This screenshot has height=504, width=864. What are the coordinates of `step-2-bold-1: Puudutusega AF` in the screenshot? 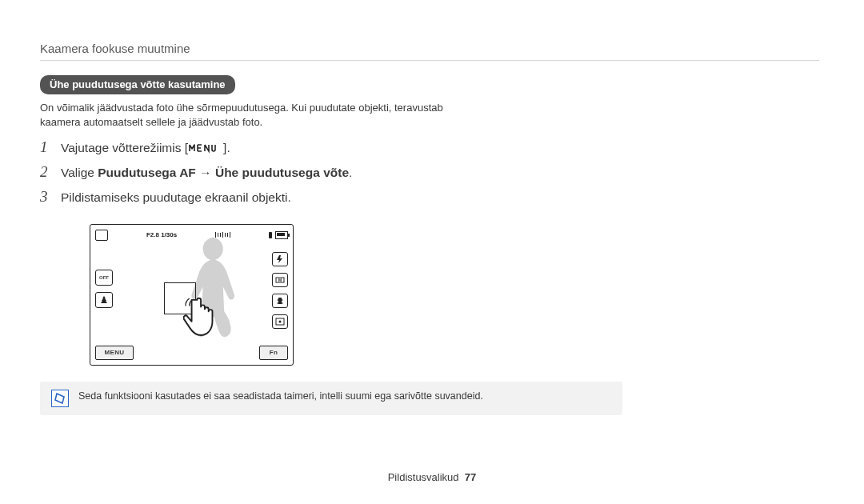 It's located at (147, 173).